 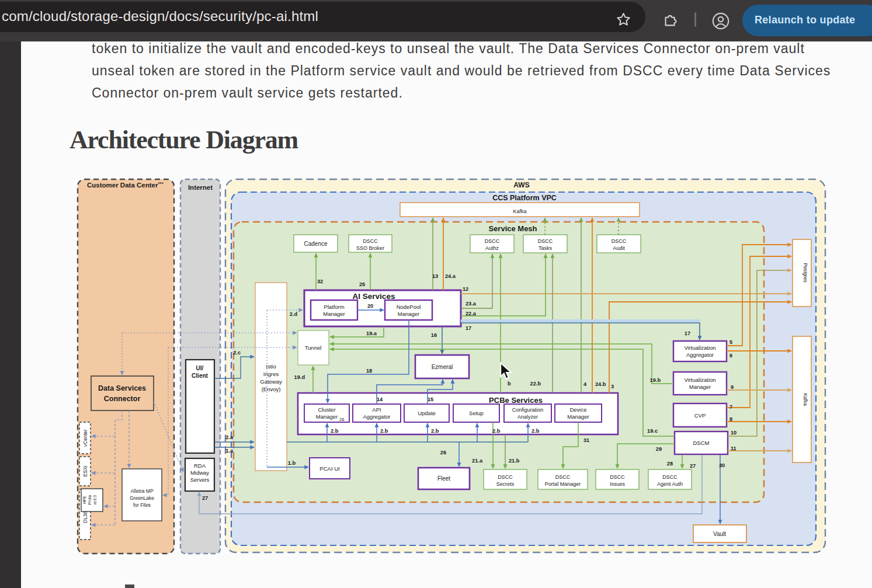 What do you see at coordinates (369, 371) in the screenshot?
I see `svg-text: 18` at bounding box center [369, 371].